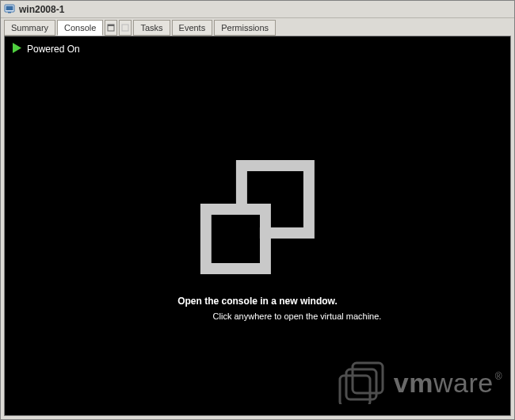 The image size is (515, 420). I want to click on tab-tasks: Tasks, so click(151, 28).